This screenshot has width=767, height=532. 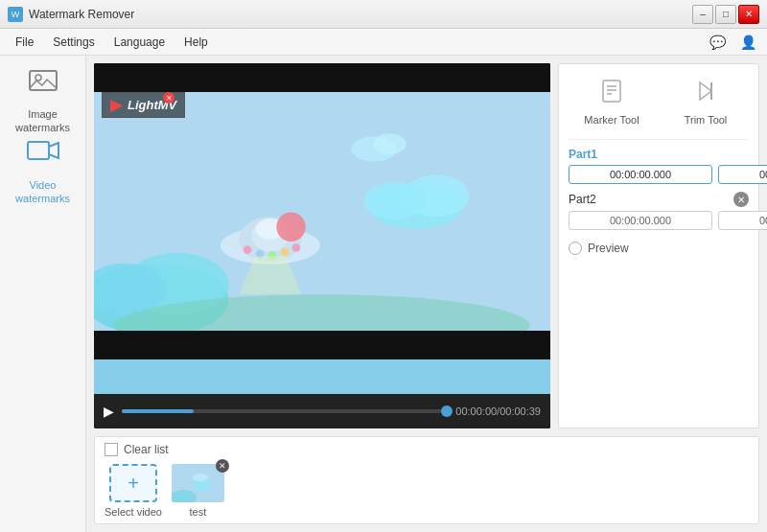 What do you see at coordinates (742, 174) in the screenshot?
I see `part1-end-input` at bounding box center [742, 174].